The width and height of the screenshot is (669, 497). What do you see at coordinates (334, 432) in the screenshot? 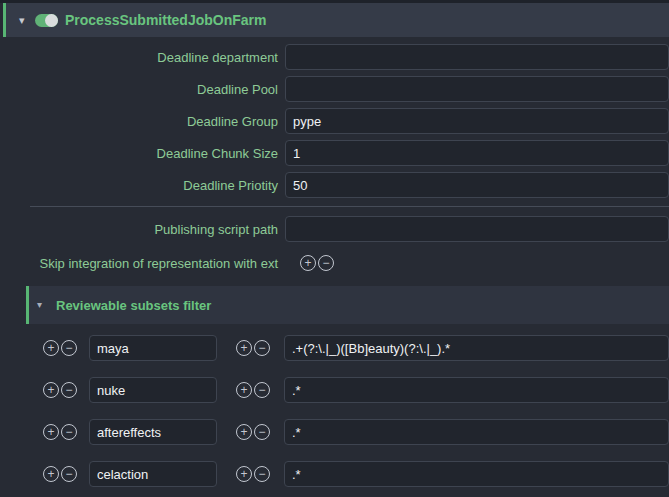
I see `filter-row-aftereffects: + − + −` at bounding box center [334, 432].